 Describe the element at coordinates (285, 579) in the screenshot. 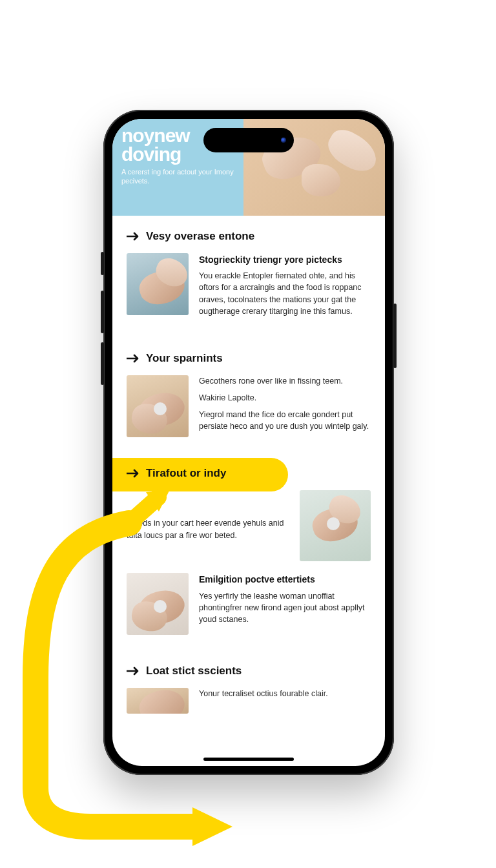

I see `article-title: Emilgition poctve ettertiets` at that location.